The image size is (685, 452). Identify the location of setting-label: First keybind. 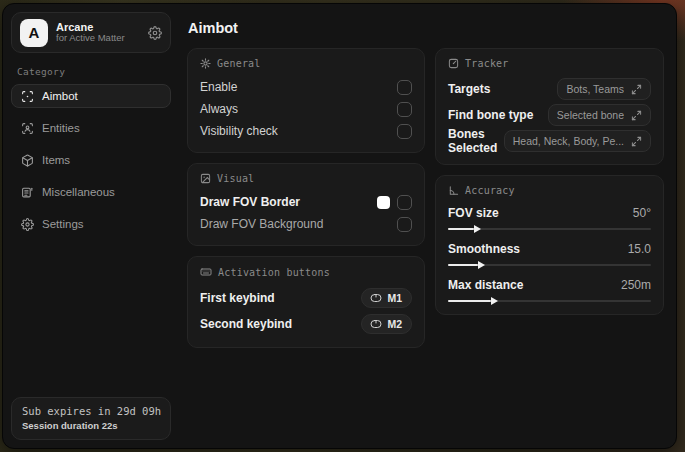
(238, 298).